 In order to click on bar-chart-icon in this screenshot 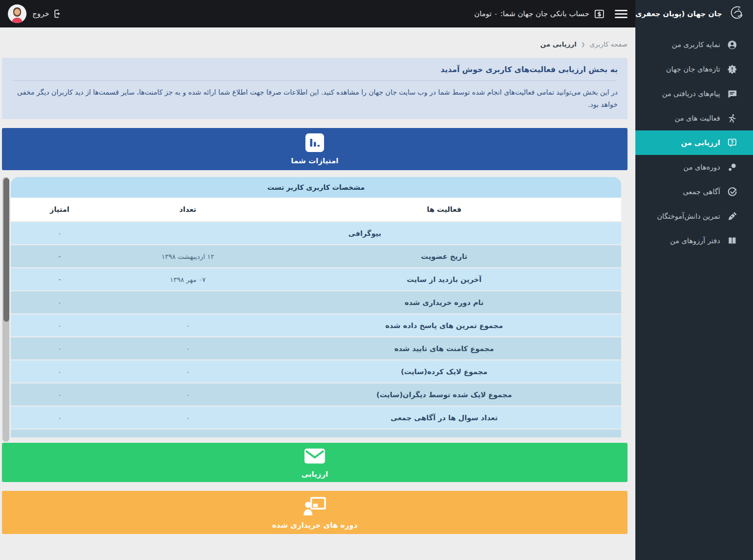, I will do `click(315, 143)`.